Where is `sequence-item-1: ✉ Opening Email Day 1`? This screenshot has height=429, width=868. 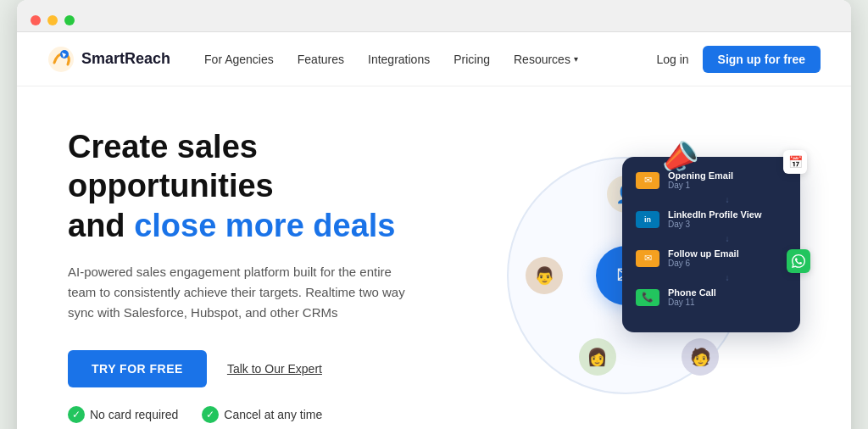
sequence-item-1: ✉ Opening Email Day 1 is located at coordinates (711, 180).